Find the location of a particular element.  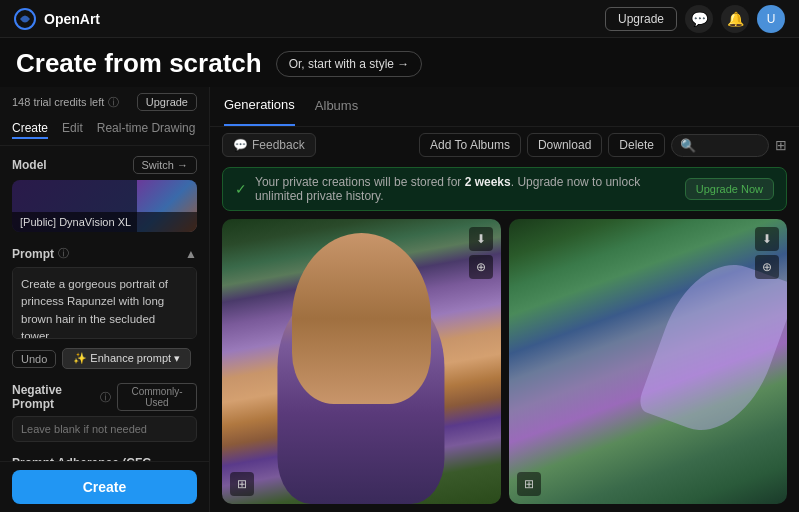

create-section: Create is located at coordinates (104, 486).